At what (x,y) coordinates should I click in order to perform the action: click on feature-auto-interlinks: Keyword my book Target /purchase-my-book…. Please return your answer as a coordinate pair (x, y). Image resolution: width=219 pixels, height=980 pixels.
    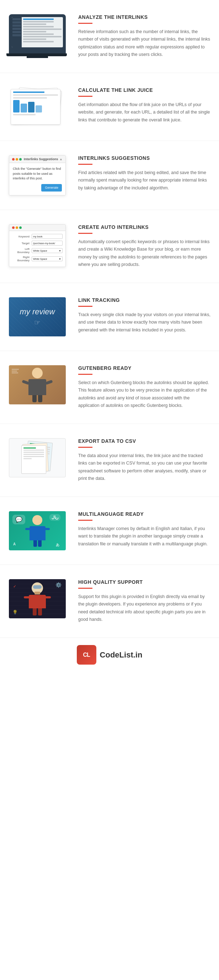
    Looking at the image, I should click on (110, 247).